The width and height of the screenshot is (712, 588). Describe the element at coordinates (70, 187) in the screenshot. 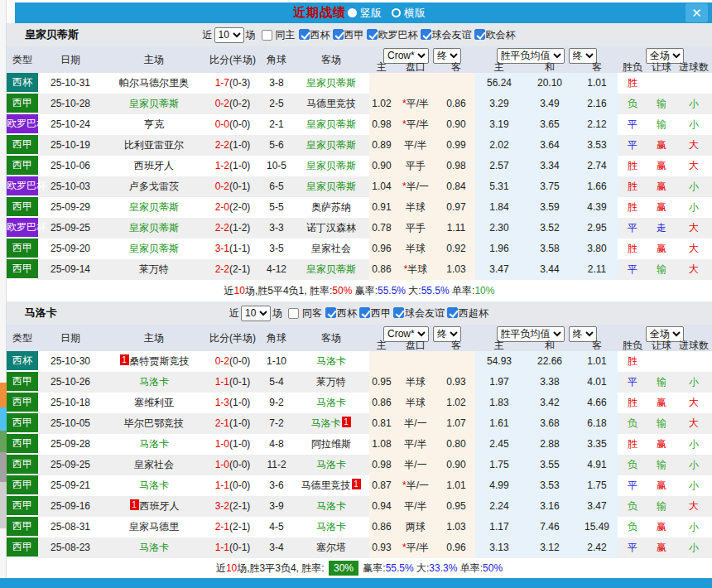

I see `match-date: 25-10-03` at that location.